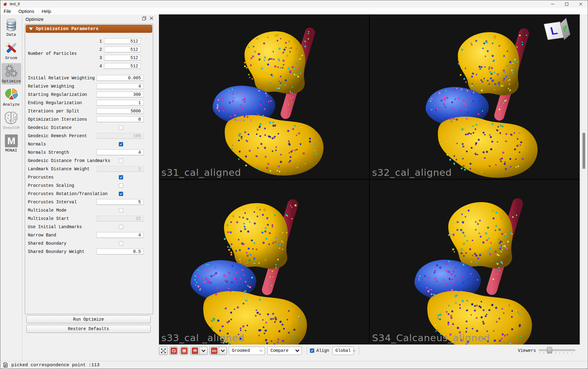 Image resolution: width=588 pixels, height=369 pixels. What do you see at coordinates (218, 351) in the screenshot?
I see `isosurface-dropdown-button: ISO` at bounding box center [218, 351].